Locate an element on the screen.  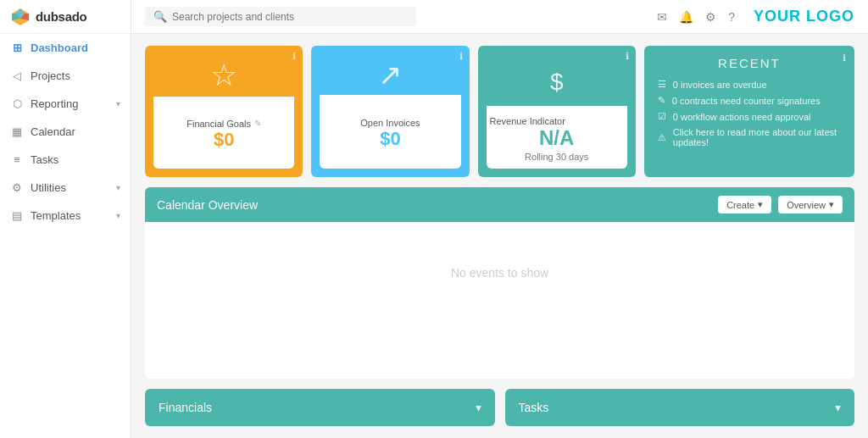
sidebar-label-reporting: Reporting is located at coordinates (54, 103).